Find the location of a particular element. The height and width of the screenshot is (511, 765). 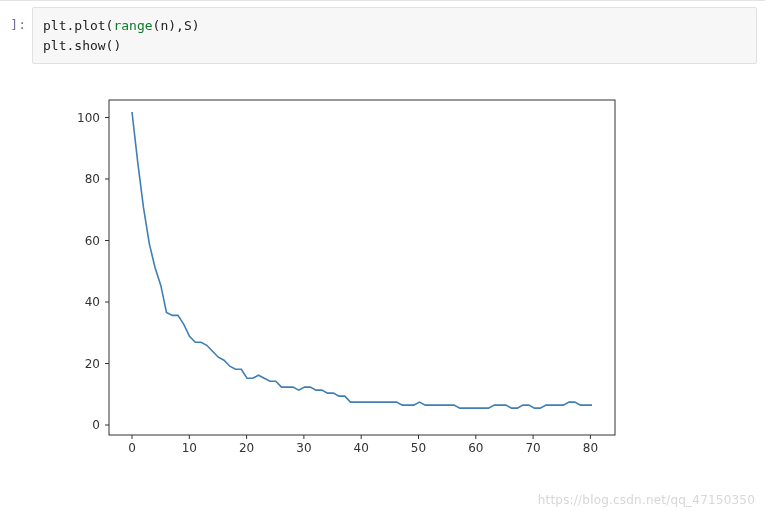

x-tick: 70 is located at coordinates (532, 445).